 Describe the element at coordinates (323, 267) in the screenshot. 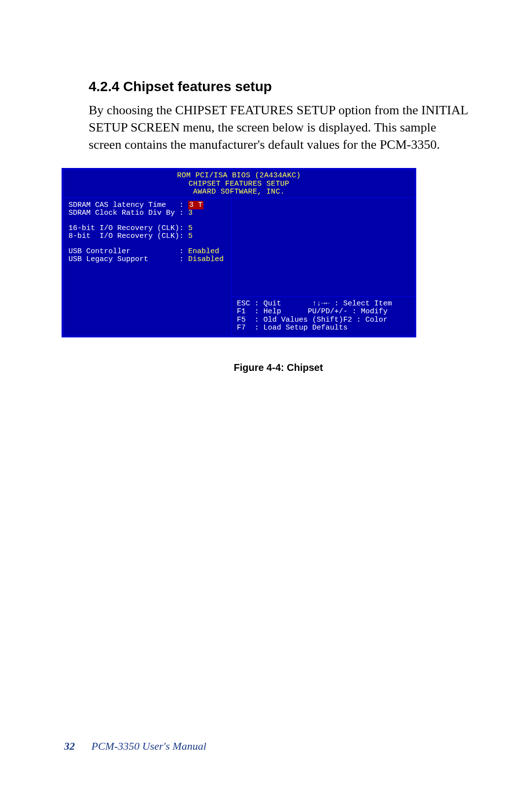

I see `bios-right-panel: ESC : Quit ↑↓→← : Select Item F1 : Help …` at that location.